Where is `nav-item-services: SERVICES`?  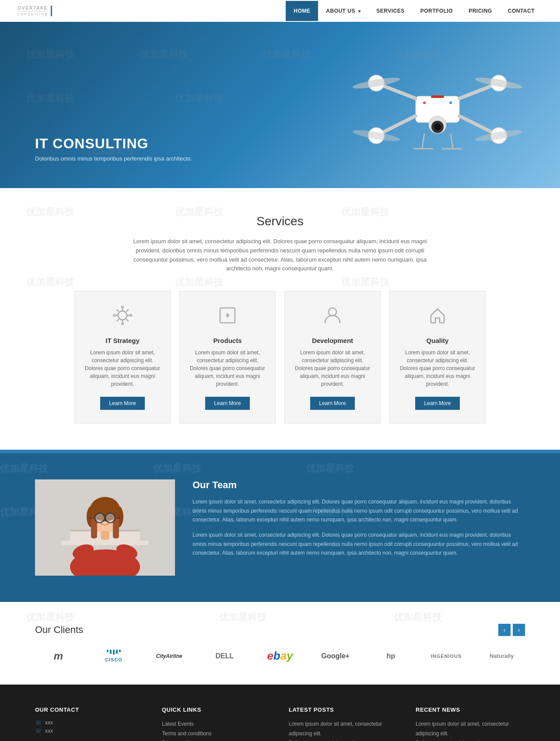
nav-item-services: SERVICES is located at coordinates (390, 11).